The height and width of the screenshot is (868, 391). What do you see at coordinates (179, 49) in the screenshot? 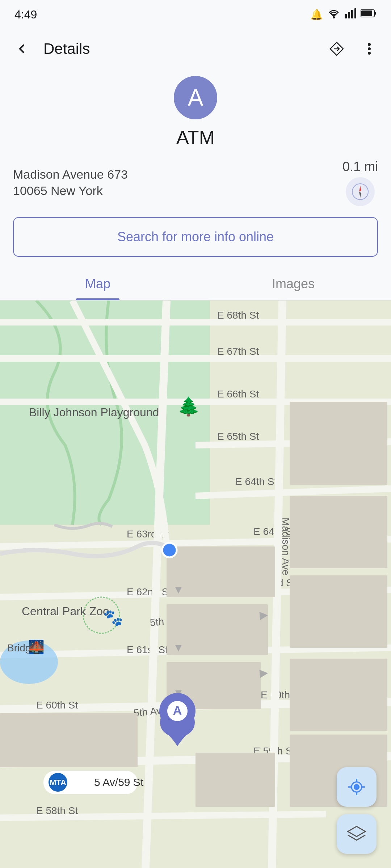
I see `page-title: Details` at bounding box center [179, 49].